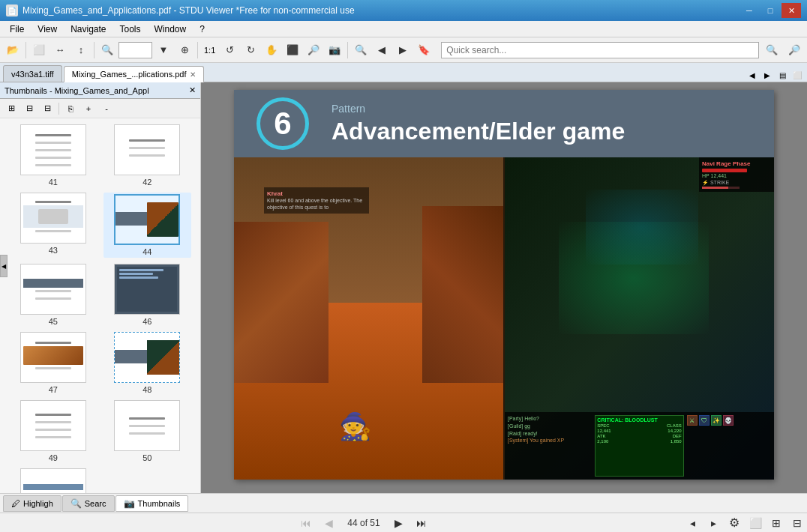  What do you see at coordinates (422, 523) in the screenshot?
I see `nav-last-button: ⏭` at bounding box center [422, 523].